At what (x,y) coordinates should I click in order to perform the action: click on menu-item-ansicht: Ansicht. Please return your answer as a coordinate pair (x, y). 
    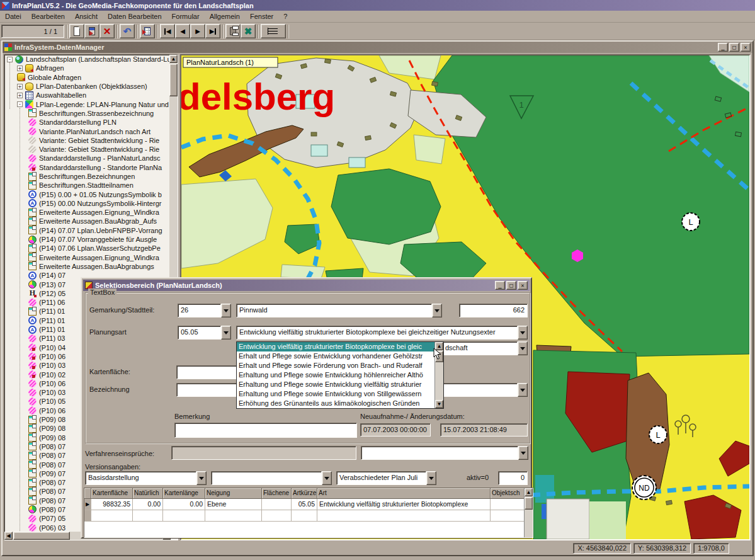
    Looking at the image, I should click on (86, 16).